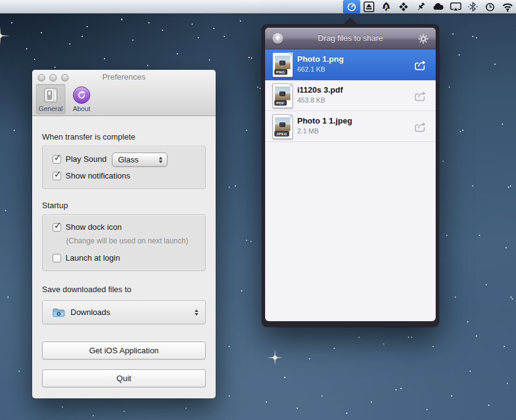  What do you see at coordinates (89, 137) in the screenshot?
I see `transfer-section-heading: When transfer is complete` at bounding box center [89, 137].